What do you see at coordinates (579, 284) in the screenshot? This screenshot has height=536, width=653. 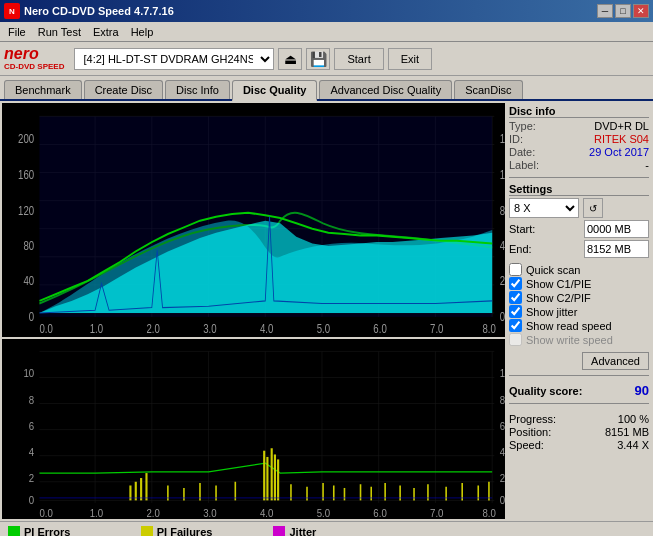 I see `checkbox-show-c1-pie: Show C1/PIE` at bounding box center [579, 284].